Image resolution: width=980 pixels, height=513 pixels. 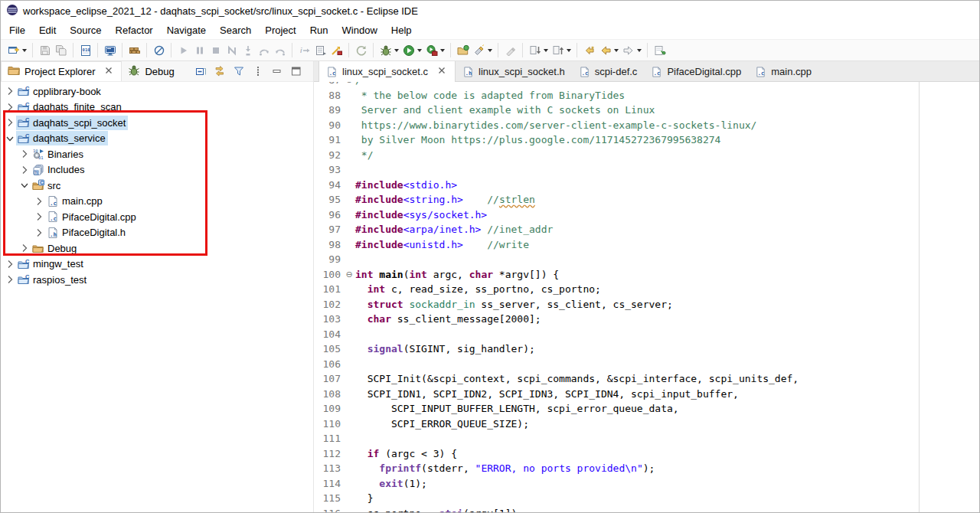 What do you see at coordinates (86, 31) in the screenshot?
I see `menu-source: Source` at bounding box center [86, 31].